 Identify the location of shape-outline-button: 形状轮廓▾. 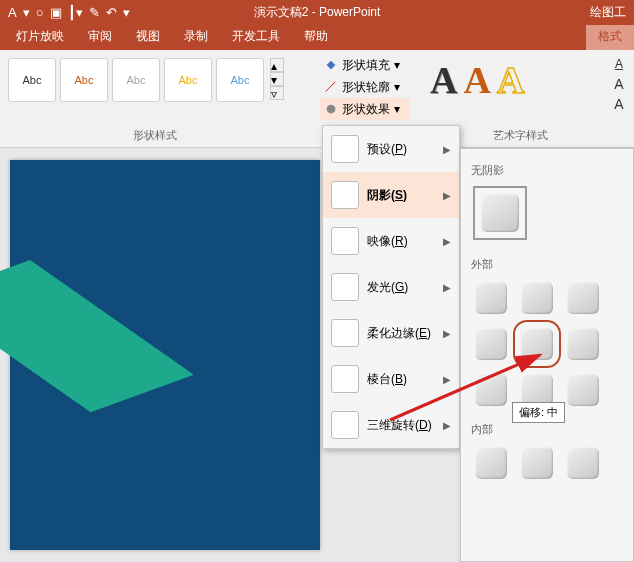
(365, 87).